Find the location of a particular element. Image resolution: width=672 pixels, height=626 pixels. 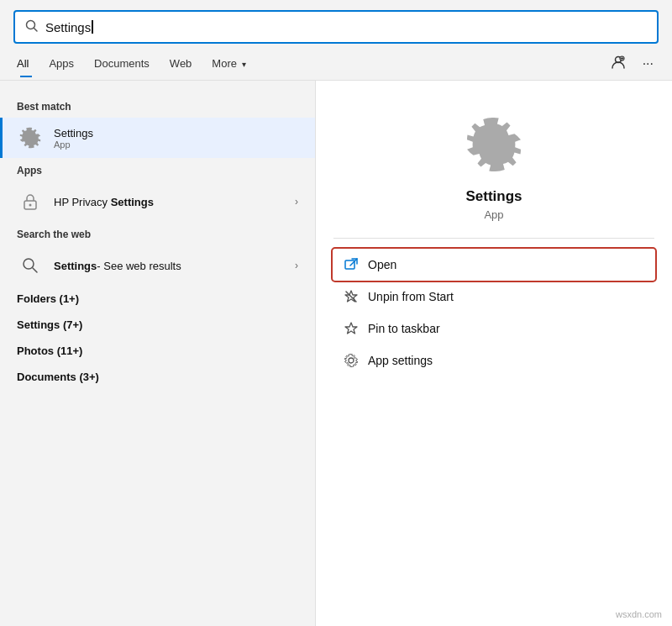

divider is located at coordinates (494, 239).